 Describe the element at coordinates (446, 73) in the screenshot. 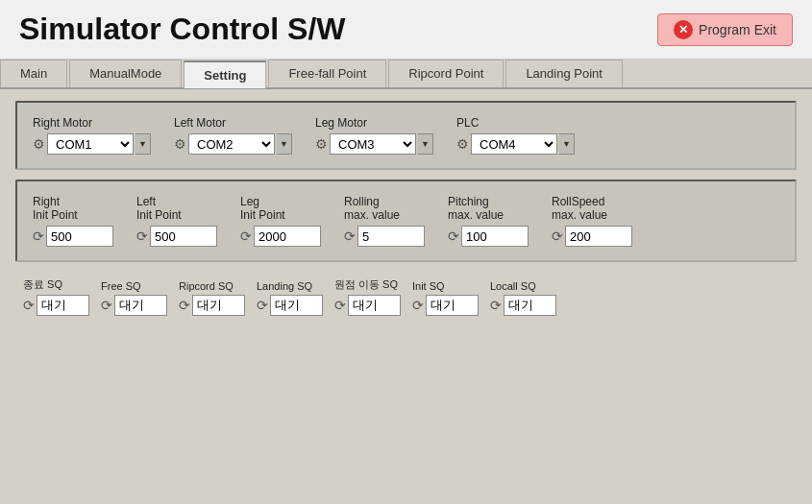

I see `tab-ripcord: Ripcord Point` at that location.